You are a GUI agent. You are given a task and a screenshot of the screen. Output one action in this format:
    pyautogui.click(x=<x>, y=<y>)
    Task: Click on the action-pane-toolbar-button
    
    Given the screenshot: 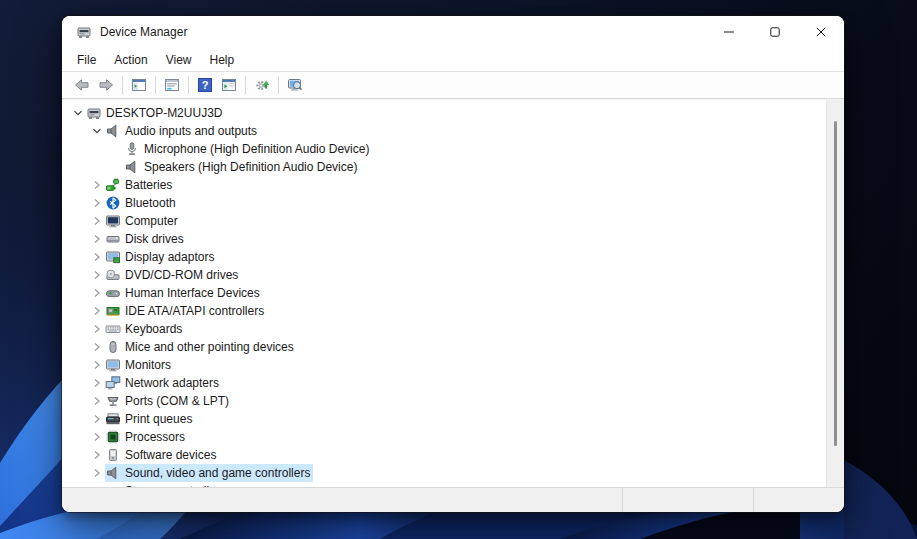 What is the action you would take?
    pyautogui.click(x=229, y=85)
    